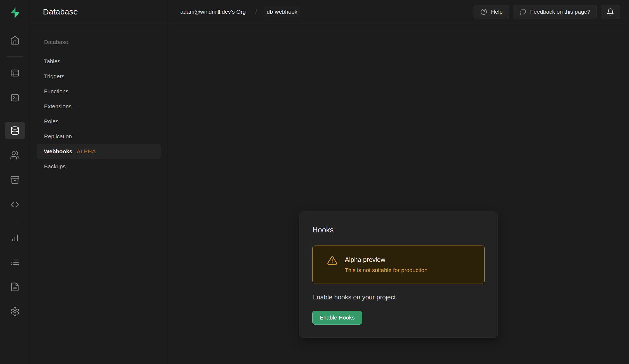  Describe the element at coordinates (398, 297) in the screenshot. I see `hooks-card-body: Enable hooks on your project.` at that location.